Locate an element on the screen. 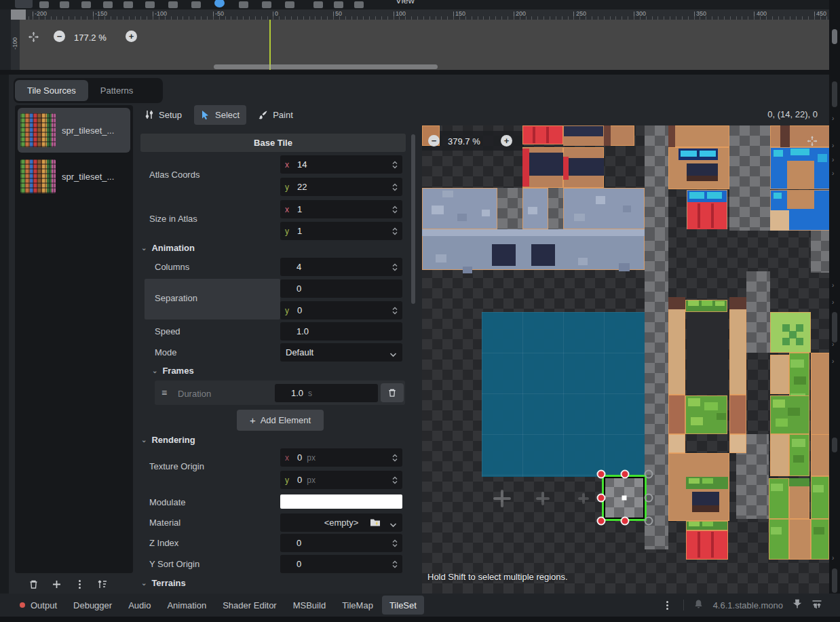 The width and height of the screenshot is (840, 622). duration-field: 1.0 s is located at coordinates (326, 393).